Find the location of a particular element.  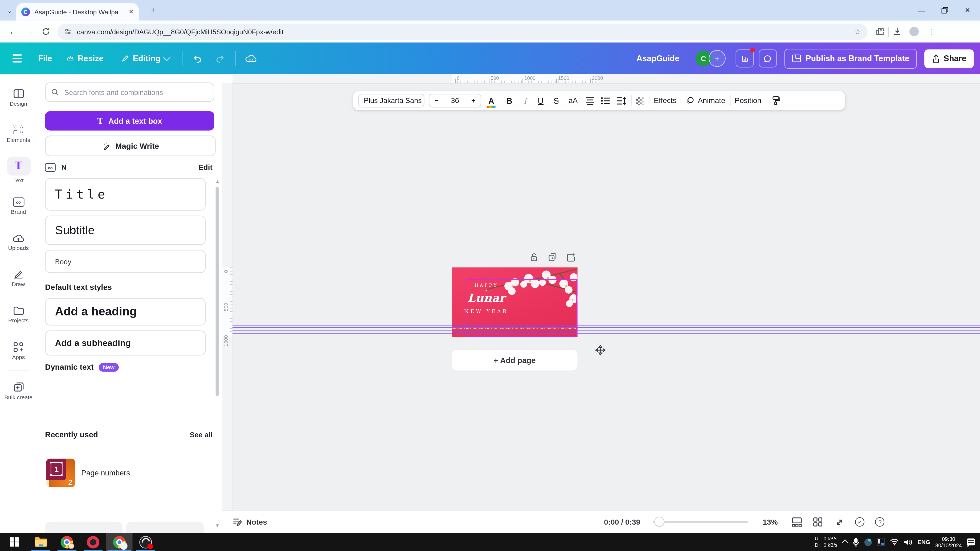

taskbar-obs is located at coordinates (146, 542).